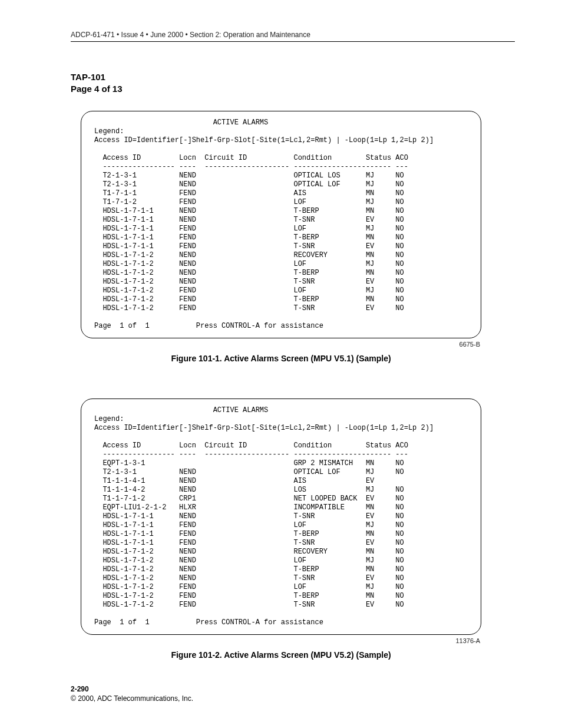  Describe the element at coordinates (281, 344) in the screenshot. I see `panel-id-1: 6675-B` at that location.